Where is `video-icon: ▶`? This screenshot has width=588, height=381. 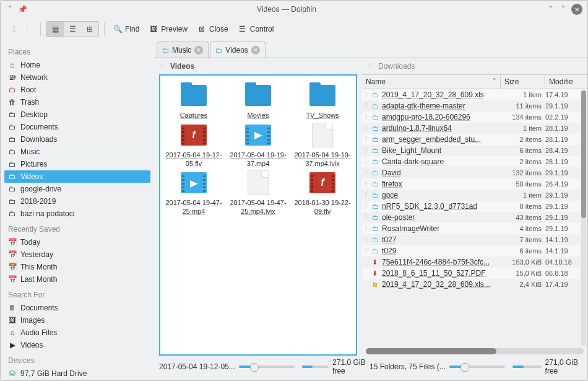 video-icon: ▶ is located at coordinates (194, 183).